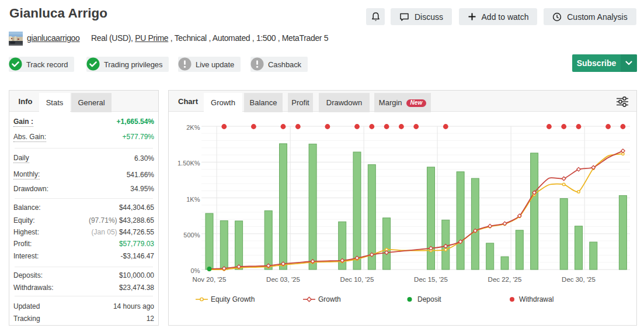 Image resolution: width=644 pixels, height=335 pixels. I want to click on svg-text: Nov 20, '25, so click(210, 279).